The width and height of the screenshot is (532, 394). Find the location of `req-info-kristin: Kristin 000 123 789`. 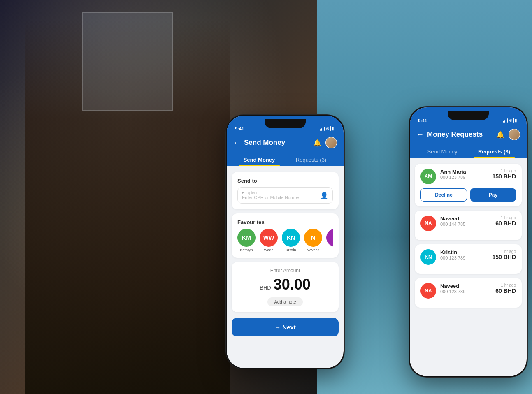

req-info-kristin: Kristin 000 123 789 is located at coordinates (464, 255).